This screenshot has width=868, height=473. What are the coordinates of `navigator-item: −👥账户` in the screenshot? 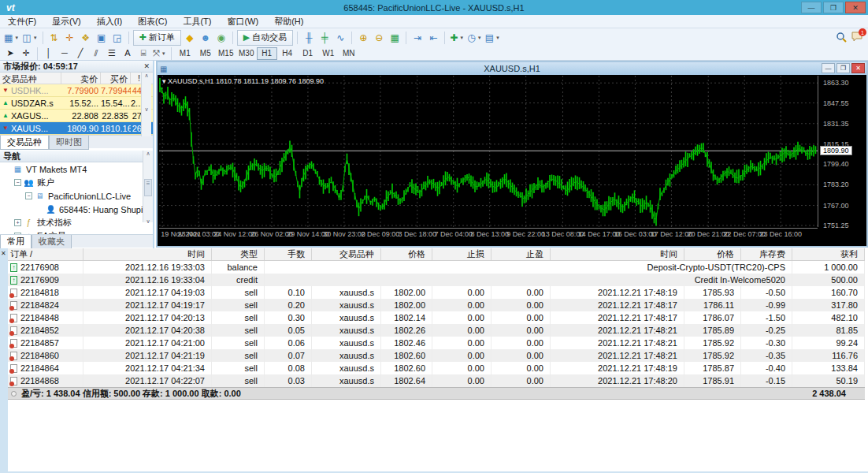 It's located at (76, 183).